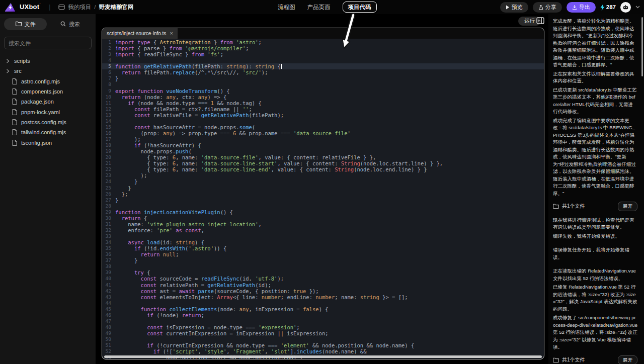 The height and width of the screenshot is (364, 644). I want to click on code-text: { type: 6, name: 'data-source-line-start…, so click(279, 163).